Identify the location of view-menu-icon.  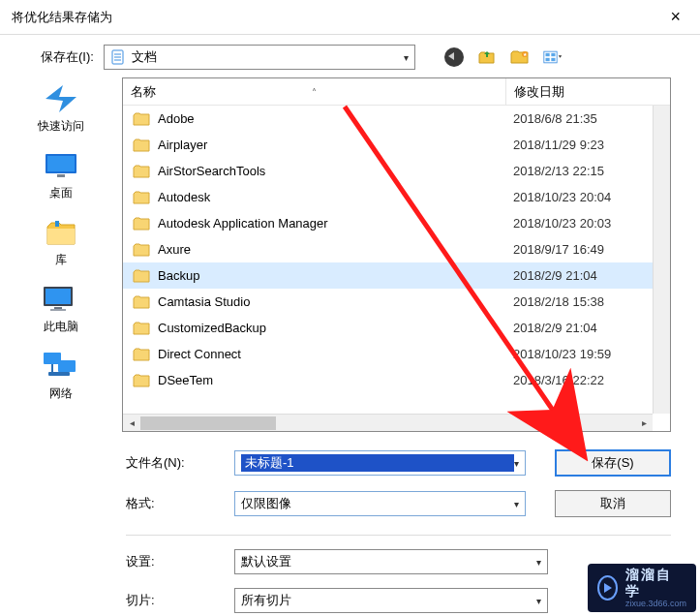
(553, 57).